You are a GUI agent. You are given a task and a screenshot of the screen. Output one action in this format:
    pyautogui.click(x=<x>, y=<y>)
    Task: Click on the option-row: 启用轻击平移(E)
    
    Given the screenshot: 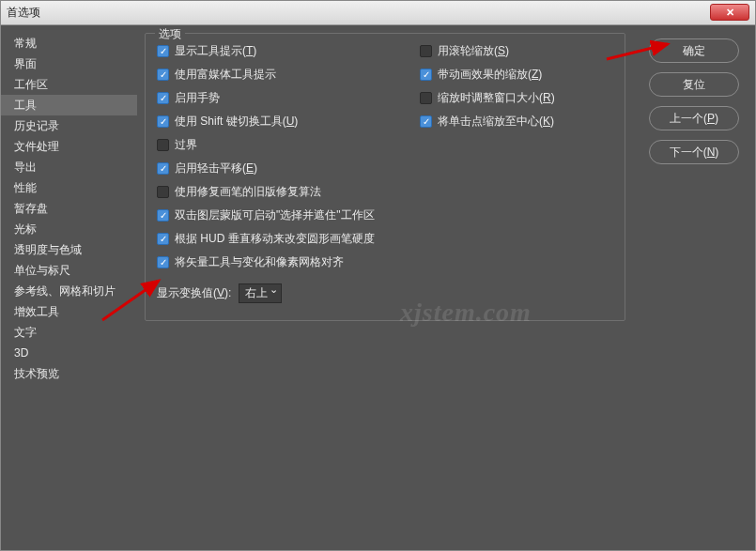 What is the action you would take?
    pyautogui.click(x=284, y=169)
    